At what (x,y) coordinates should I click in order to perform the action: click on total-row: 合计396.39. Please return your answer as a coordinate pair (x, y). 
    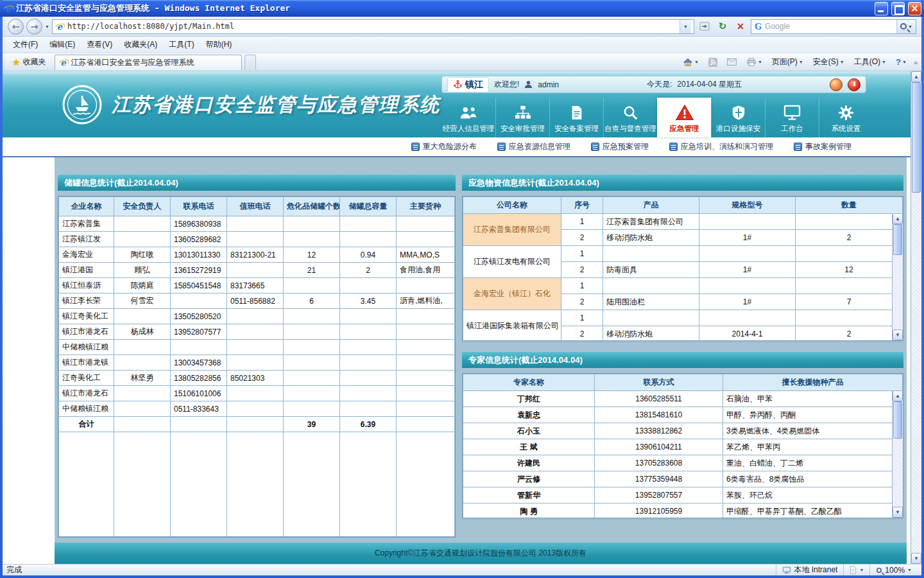
    Looking at the image, I should click on (257, 425).